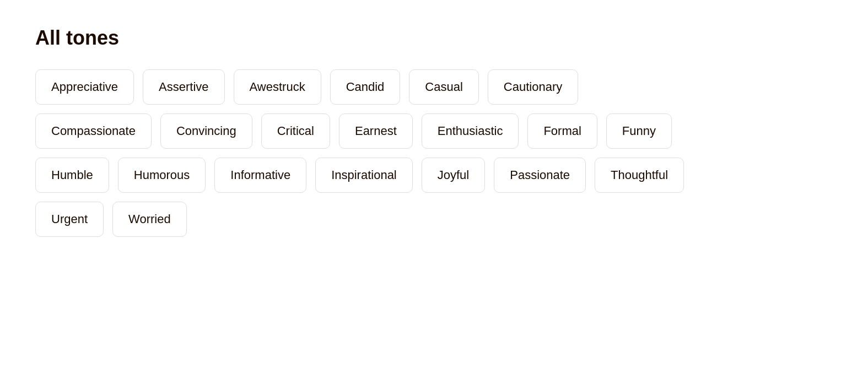 This screenshot has height=368, width=868. Describe the element at coordinates (471, 131) in the screenshot. I see `tone-chip-enthusiastic: Enthusiastic` at that location.